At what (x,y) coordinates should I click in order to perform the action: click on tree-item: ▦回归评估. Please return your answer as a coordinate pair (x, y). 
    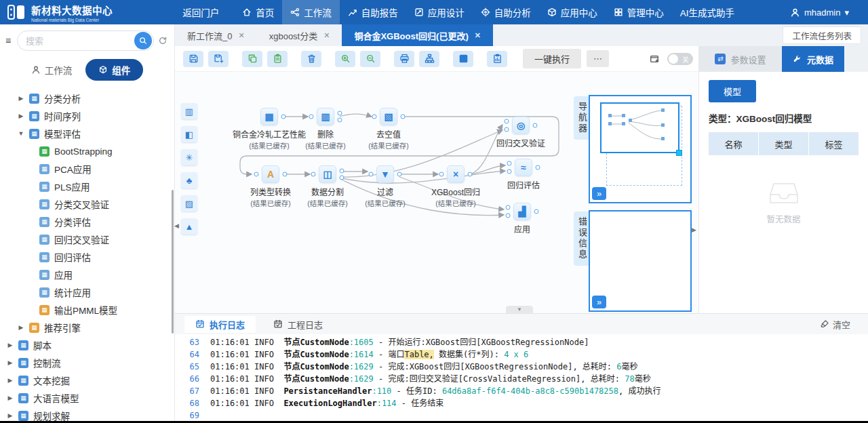
    Looking at the image, I should click on (87, 257).